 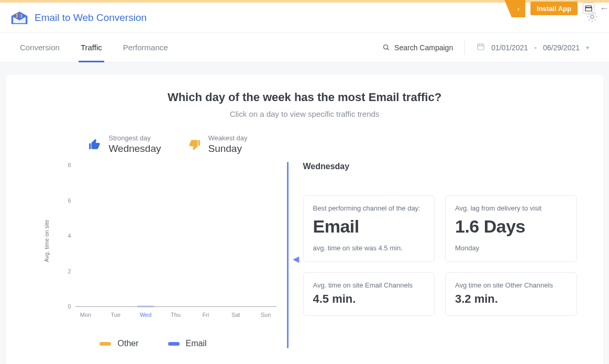 I want to click on strength-summary: Strongest day Wednesday Weakest day Sund…, so click(x=334, y=145).